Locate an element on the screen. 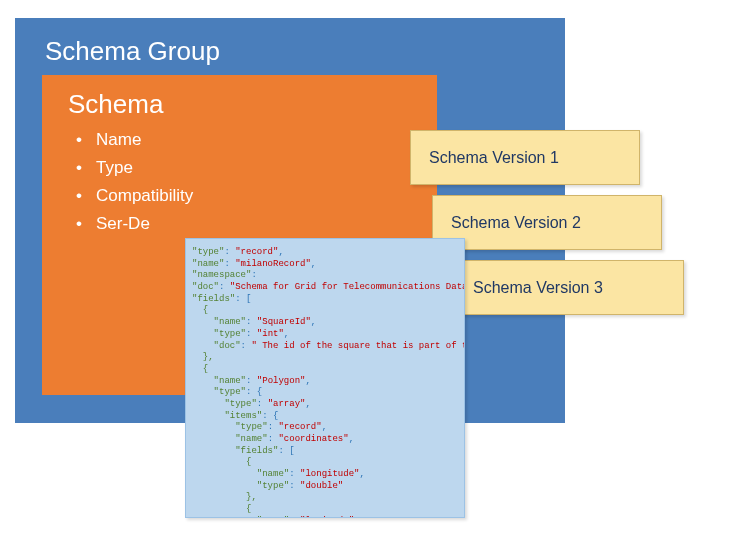  schema-attr-name: Name is located at coordinates (240, 140).